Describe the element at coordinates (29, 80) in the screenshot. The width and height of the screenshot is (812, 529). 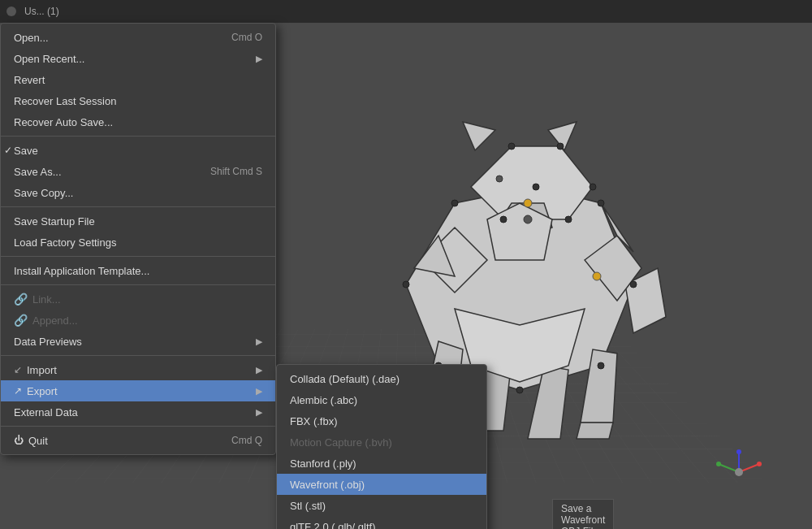
I see `revert-label: Revert` at that location.